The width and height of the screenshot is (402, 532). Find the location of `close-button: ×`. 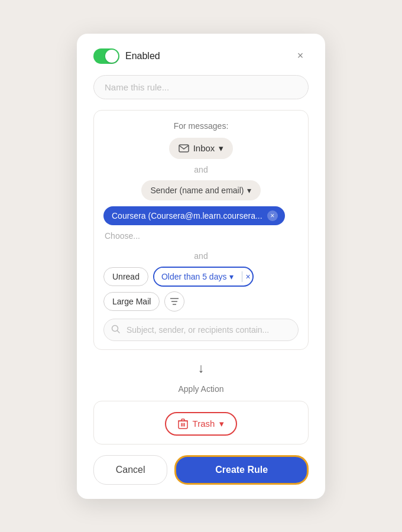

close-button: × is located at coordinates (300, 56).